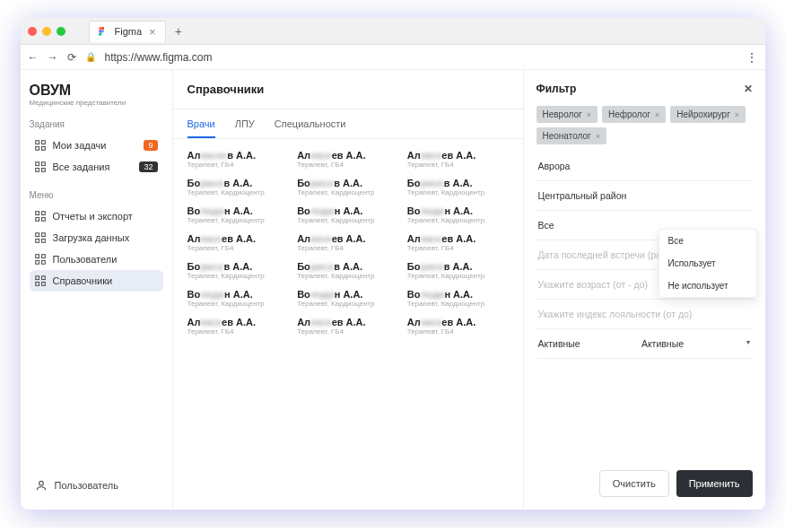  Describe the element at coordinates (567, 136) in the screenshot. I see `tag-label: Неонатолог` at that location.